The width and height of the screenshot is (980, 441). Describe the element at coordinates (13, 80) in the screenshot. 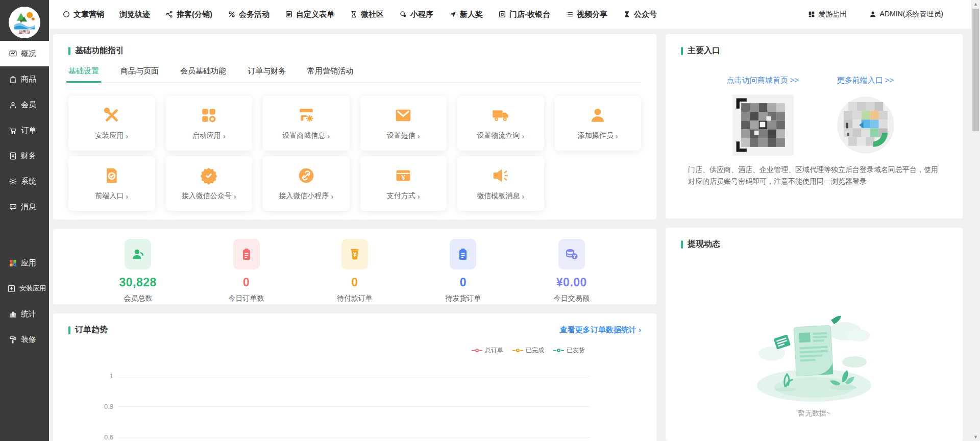

I see `goods-icon` at that location.